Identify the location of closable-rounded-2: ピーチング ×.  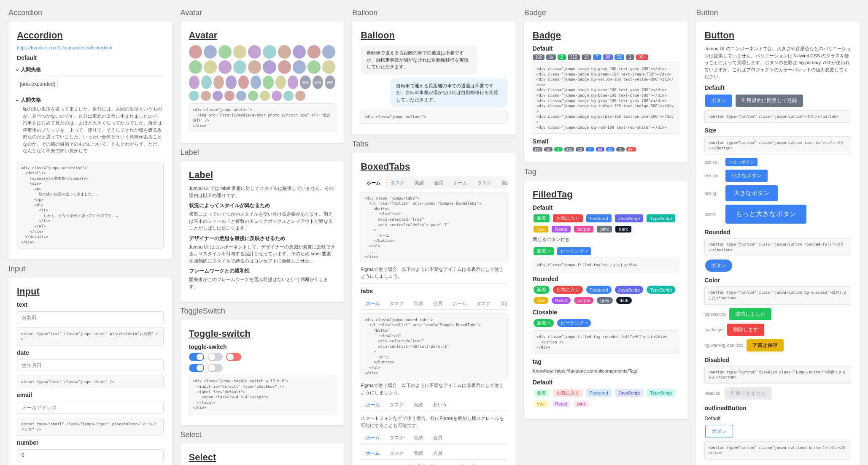
(574, 323).